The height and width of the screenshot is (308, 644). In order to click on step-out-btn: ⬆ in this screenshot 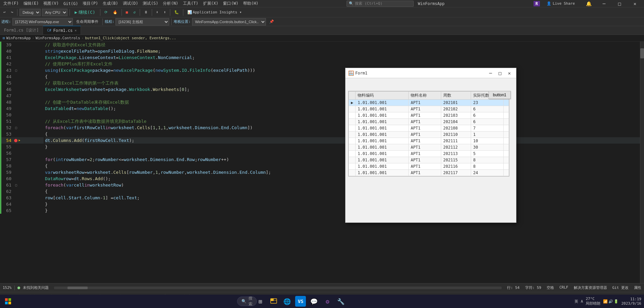, I will do `click(165, 12)`.